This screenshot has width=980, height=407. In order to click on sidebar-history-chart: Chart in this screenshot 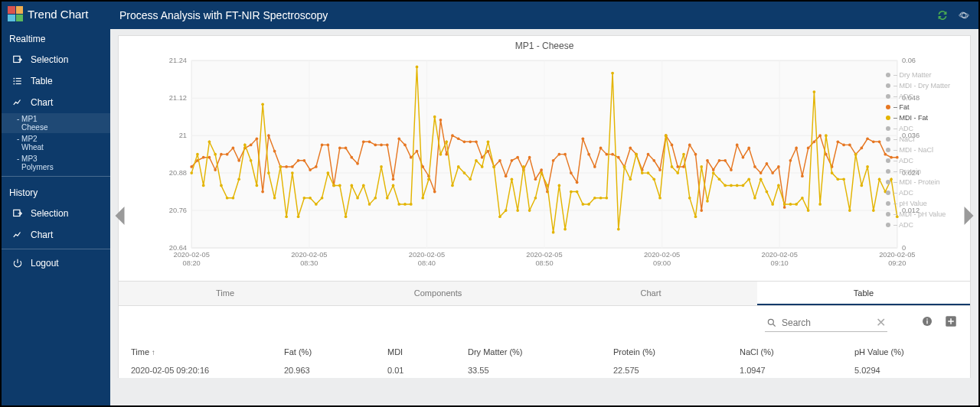, I will do `click(56, 235)`.